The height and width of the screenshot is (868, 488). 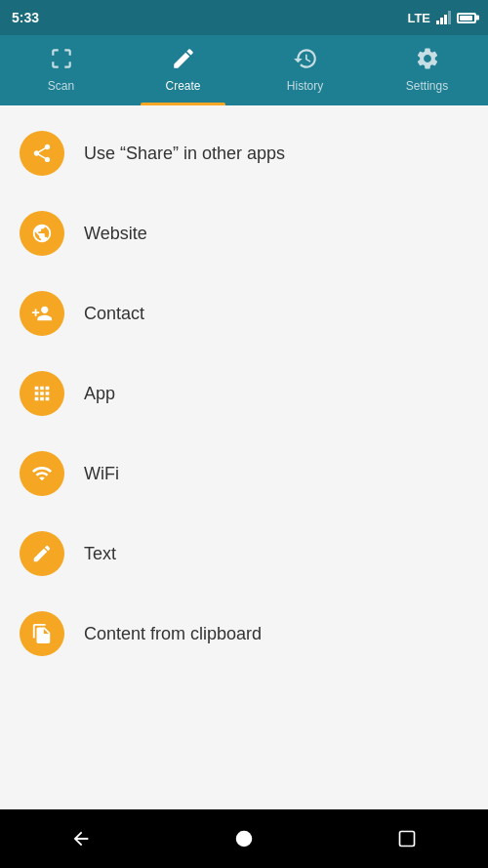 What do you see at coordinates (100, 555) in the screenshot?
I see `text-label: Text` at bounding box center [100, 555].